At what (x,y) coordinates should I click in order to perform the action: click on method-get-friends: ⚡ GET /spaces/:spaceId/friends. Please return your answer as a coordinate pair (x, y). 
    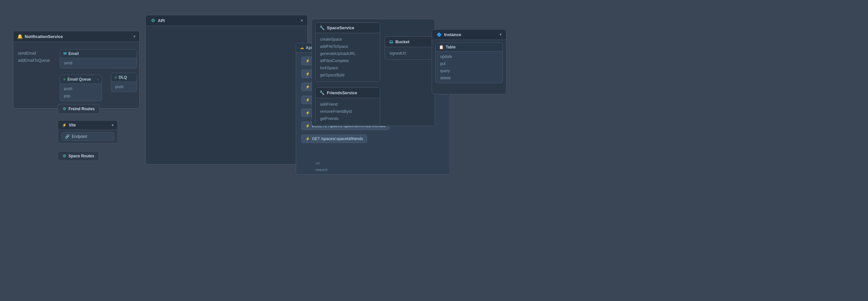
    Looking at the image, I should click on (373, 139).